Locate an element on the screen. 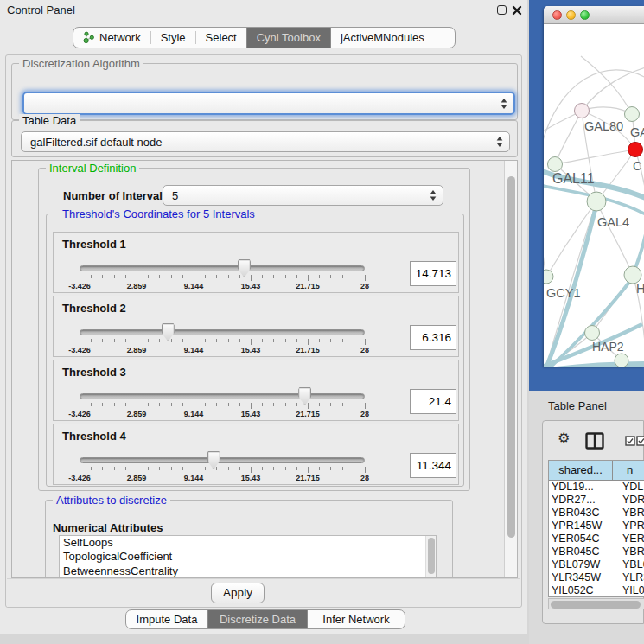  settings-vertical-scrollbar is located at coordinates (510, 369).